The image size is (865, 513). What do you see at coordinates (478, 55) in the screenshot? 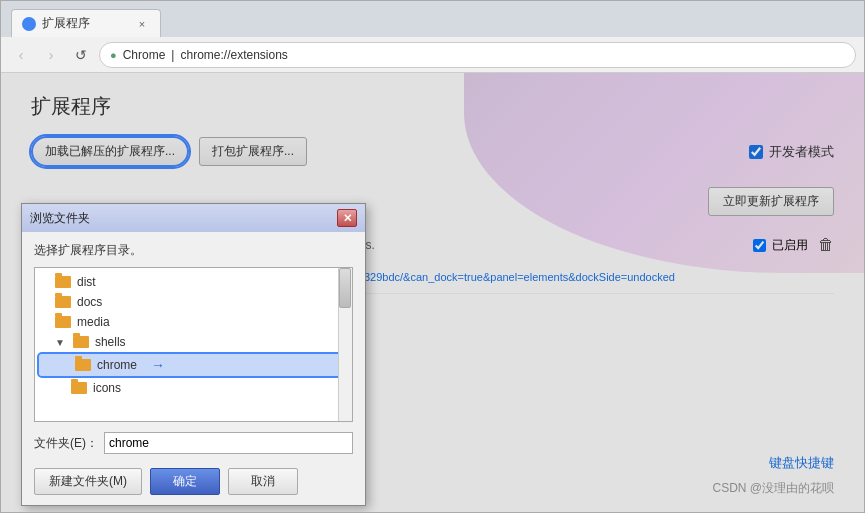
I see `url-bar: ● Chrome | chrome://extensions` at bounding box center [478, 55].